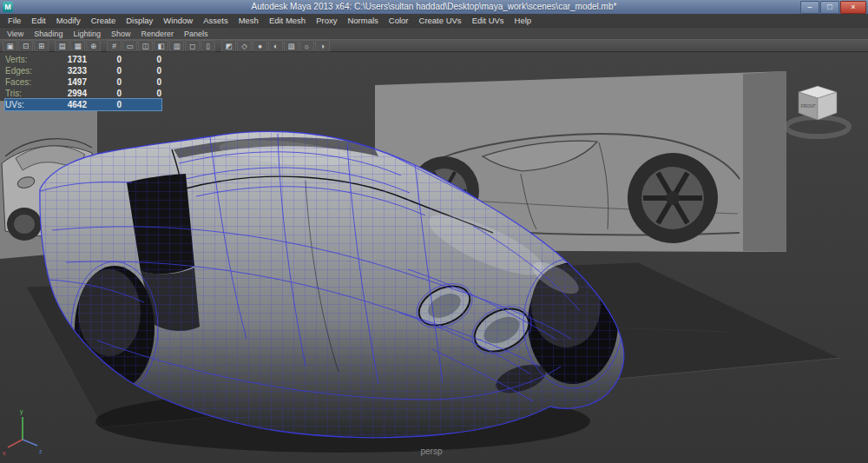 The image size is (868, 463). What do you see at coordinates (87, 34) in the screenshot?
I see `panel-menu-lighting: Lighting` at bounding box center [87, 34].